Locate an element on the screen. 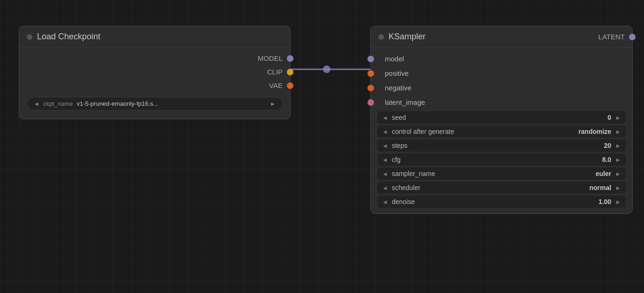 This screenshot has width=644, height=293. model-port-row: MODEL is located at coordinates (155, 58).